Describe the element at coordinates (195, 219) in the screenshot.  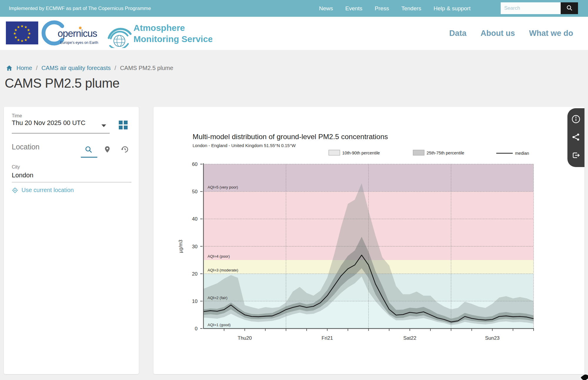
I see `svg-text: 40` at that location.